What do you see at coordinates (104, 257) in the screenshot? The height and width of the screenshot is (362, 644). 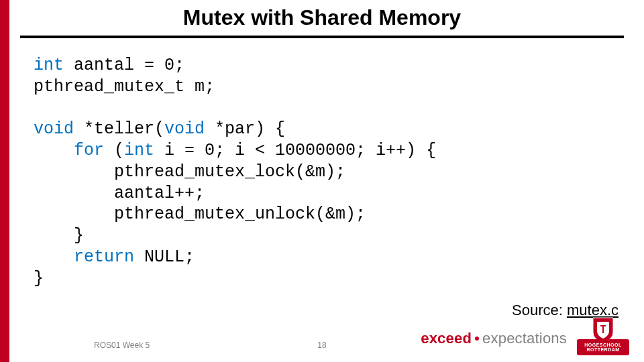 I see `kw-return: return` at bounding box center [104, 257].